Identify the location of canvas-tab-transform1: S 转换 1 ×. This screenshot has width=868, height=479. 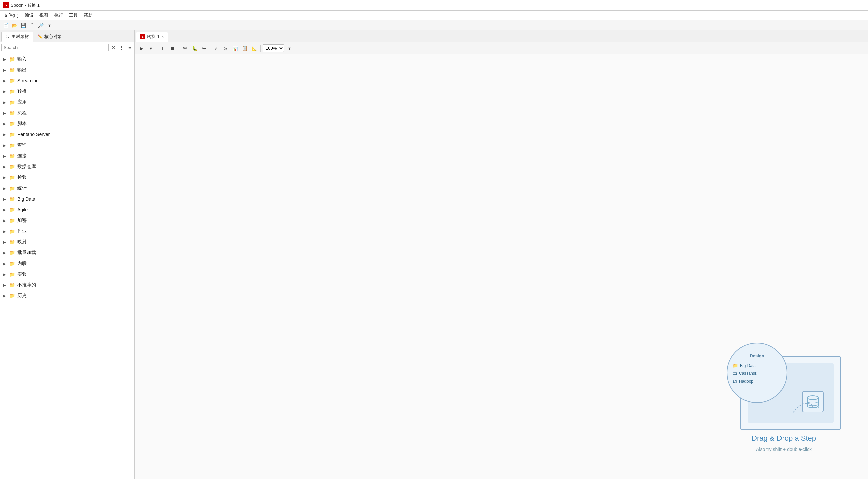
(152, 37).